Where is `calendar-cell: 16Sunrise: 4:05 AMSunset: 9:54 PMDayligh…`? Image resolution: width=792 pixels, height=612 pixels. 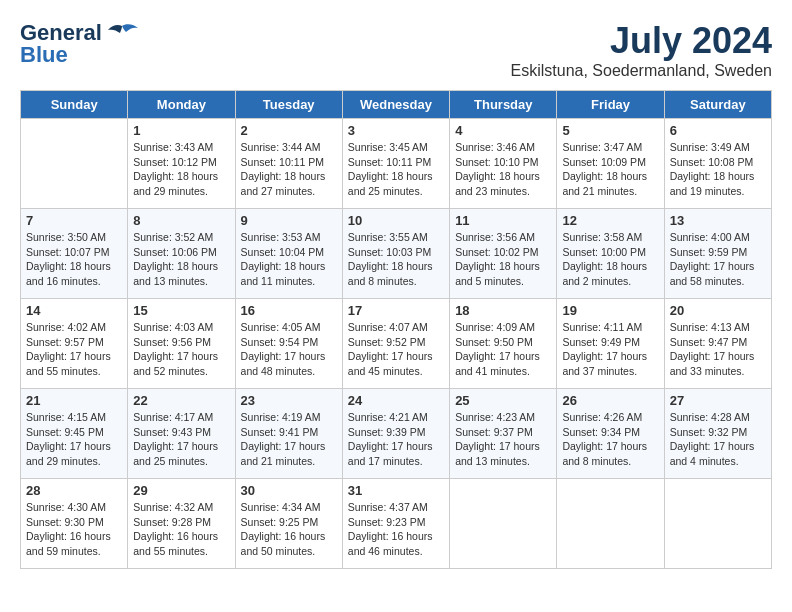
calendar-cell: 16Sunrise: 4:05 AMSunset: 9:54 PMDayligh… is located at coordinates (288, 344).